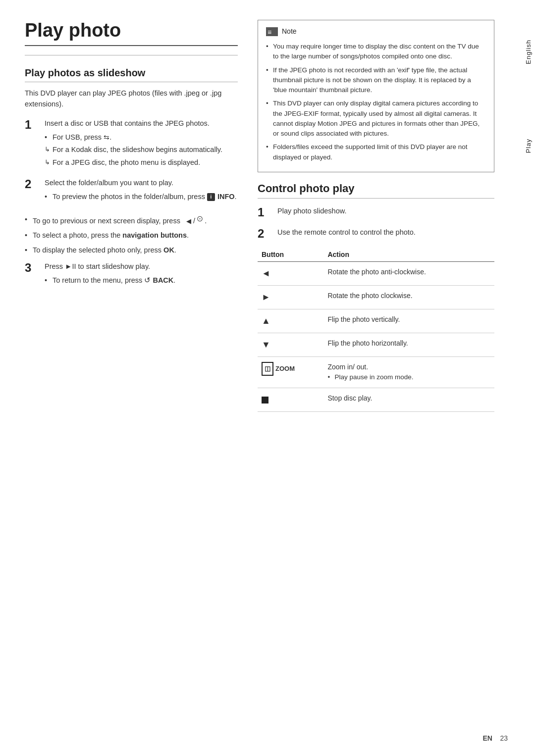 The width and height of the screenshot is (535, 756). What do you see at coordinates (134, 144) in the screenshot?
I see `step-1-content: Insert a disc or USB that contains the J…` at bounding box center [134, 144].